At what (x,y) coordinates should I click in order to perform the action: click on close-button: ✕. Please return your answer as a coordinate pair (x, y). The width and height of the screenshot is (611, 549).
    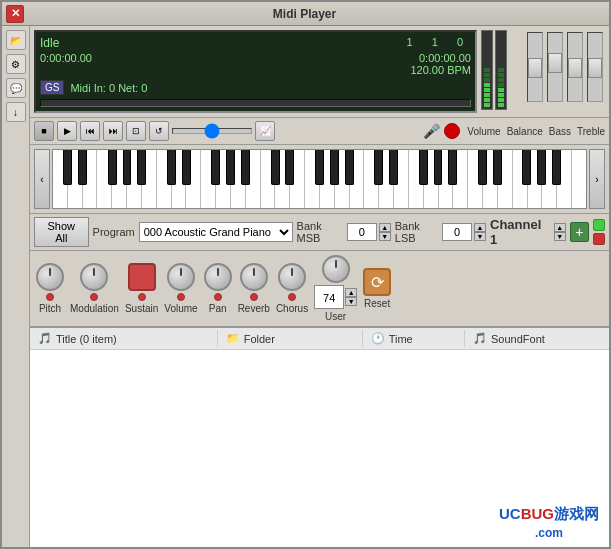
    Looking at the image, I should click on (15, 14).